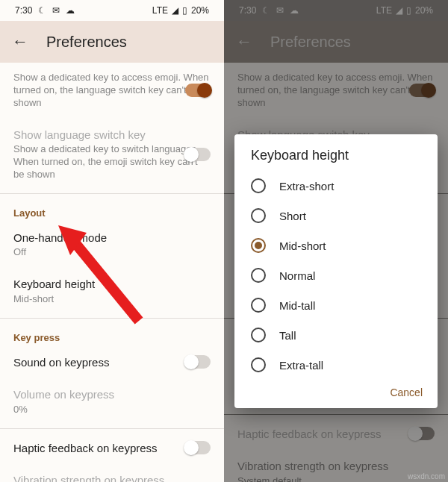  What do you see at coordinates (297, 276) in the screenshot?
I see `radio-label: Normal` at bounding box center [297, 276].